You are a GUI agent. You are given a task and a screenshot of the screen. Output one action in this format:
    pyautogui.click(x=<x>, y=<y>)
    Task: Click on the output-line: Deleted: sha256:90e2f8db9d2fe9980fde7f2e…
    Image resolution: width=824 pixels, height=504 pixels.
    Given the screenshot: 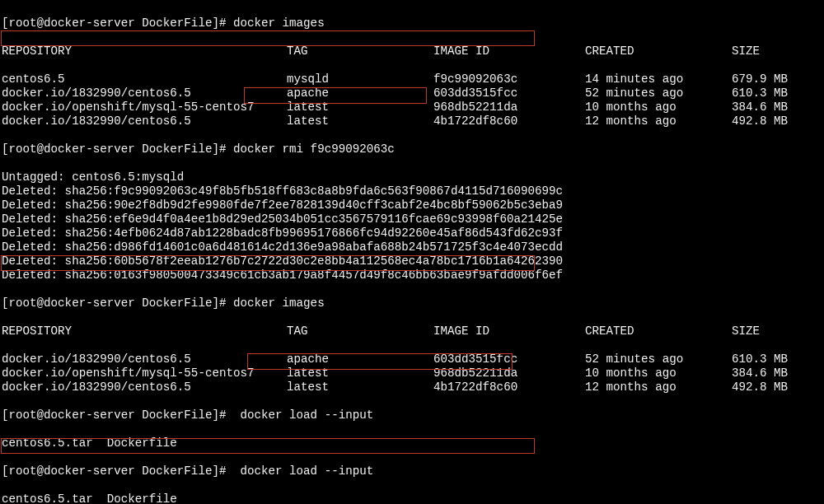 What is the action you would take?
    pyautogui.click(x=412, y=206)
    